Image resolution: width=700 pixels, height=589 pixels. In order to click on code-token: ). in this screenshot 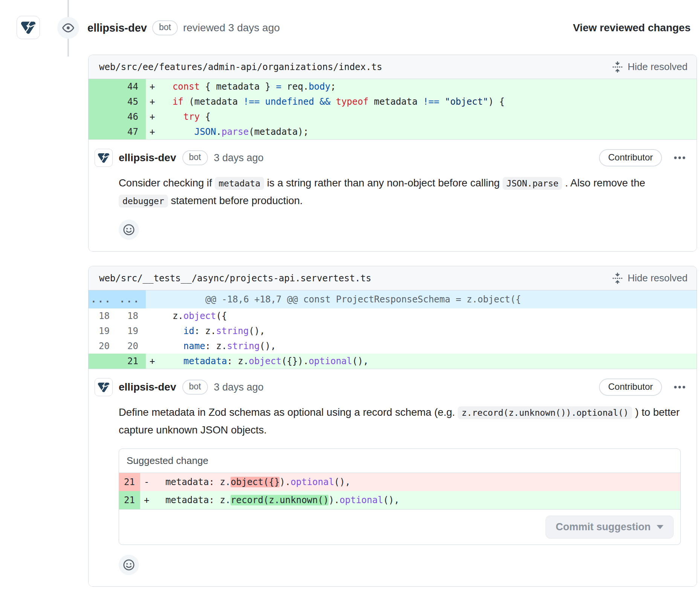, I will do `click(334, 500)`.